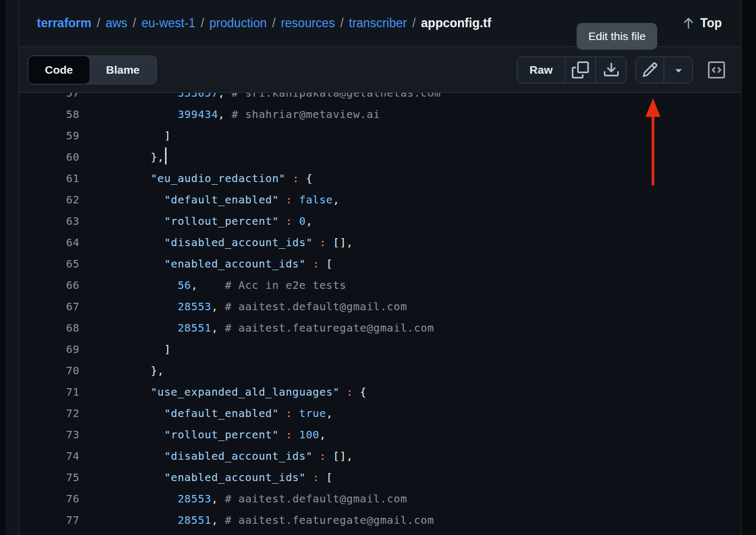 The width and height of the screenshot is (756, 535). What do you see at coordinates (58, 520) in the screenshot?
I see `line-number: 77` at bounding box center [58, 520].